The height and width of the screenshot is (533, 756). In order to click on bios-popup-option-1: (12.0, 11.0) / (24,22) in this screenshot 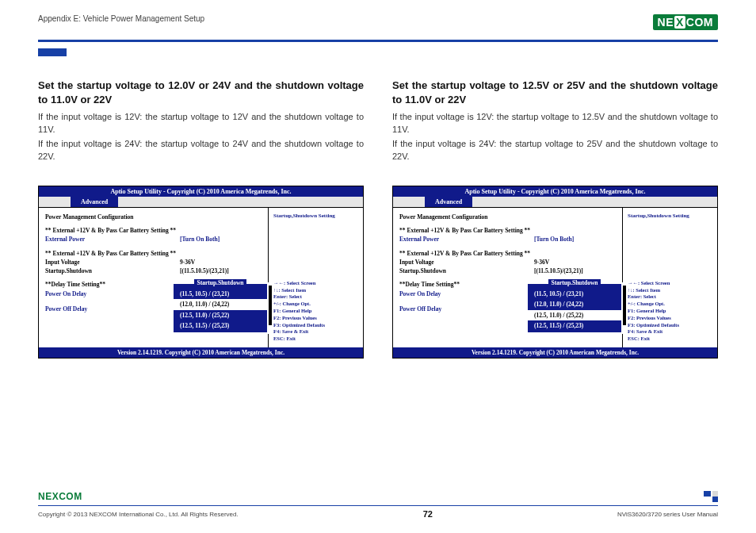, I will do `click(220, 305)`.